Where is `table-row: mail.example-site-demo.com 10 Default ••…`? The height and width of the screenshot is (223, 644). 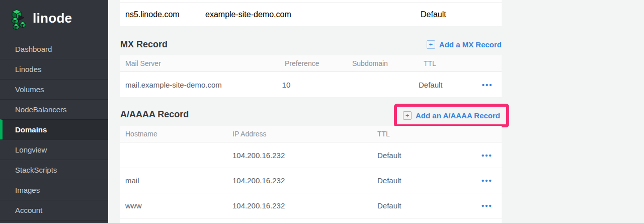
table-row: mail.example-site-demo.com 10 Default ••… is located at coordinates (311, 85).